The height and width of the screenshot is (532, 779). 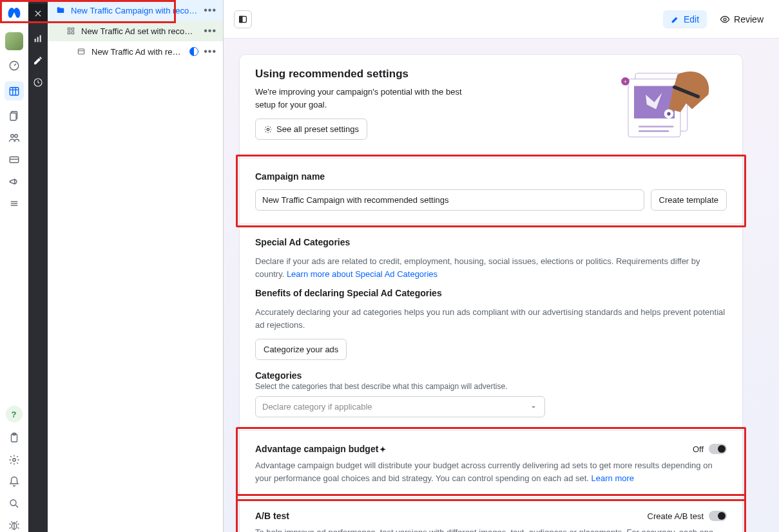 What do you see at coordinates (450, 200) in the screenshot?
I see `campaign-name-input` at bounding box center [450, 200].